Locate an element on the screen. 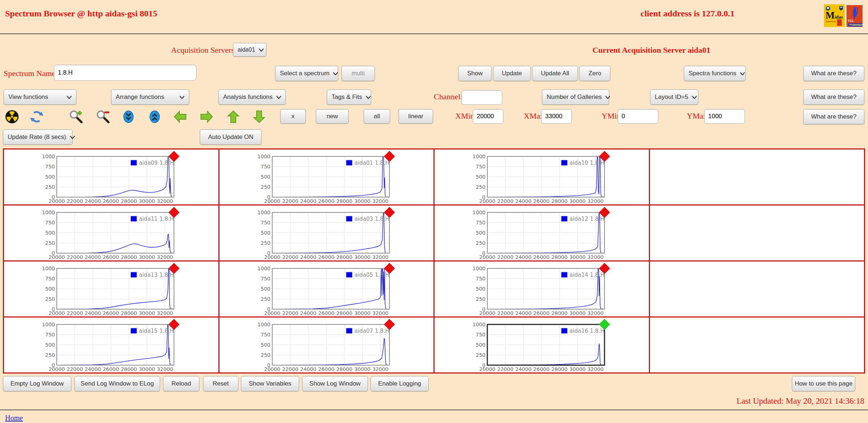  show-log-window-button: Show Log Window is located at coordinates (335, 384).